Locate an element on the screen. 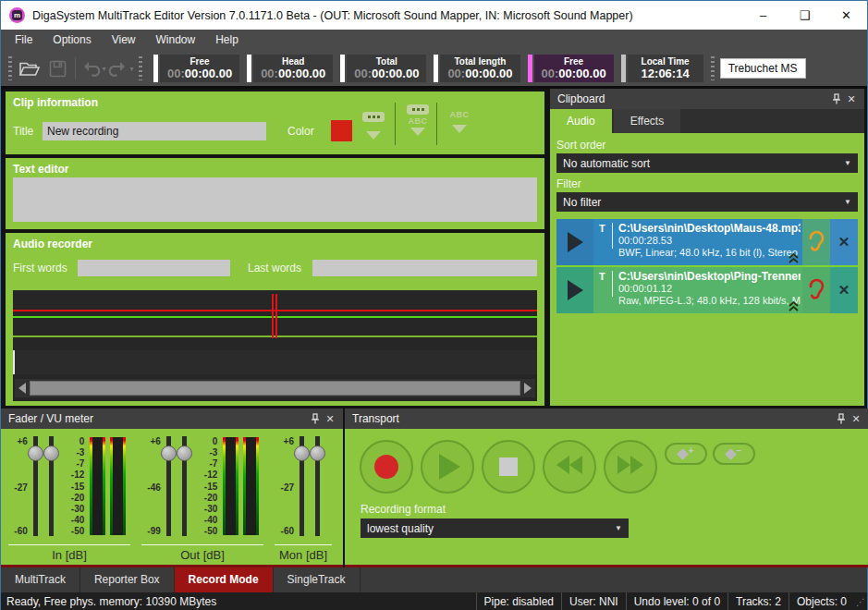 The width and height of the screenshot is (868, 610). marker-add-button: + is located at coordinates (686, 454).